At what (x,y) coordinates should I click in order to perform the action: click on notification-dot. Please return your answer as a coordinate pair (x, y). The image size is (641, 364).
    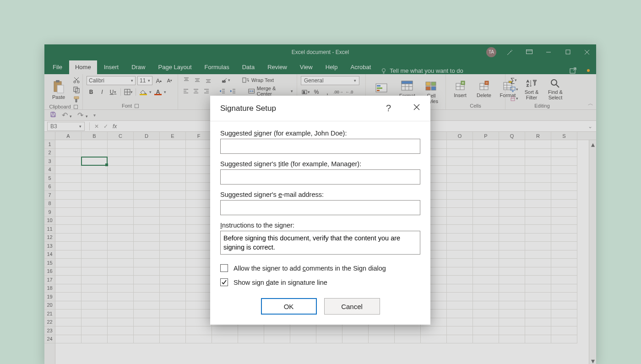
    Looking at the image, I should click on (588, 71).